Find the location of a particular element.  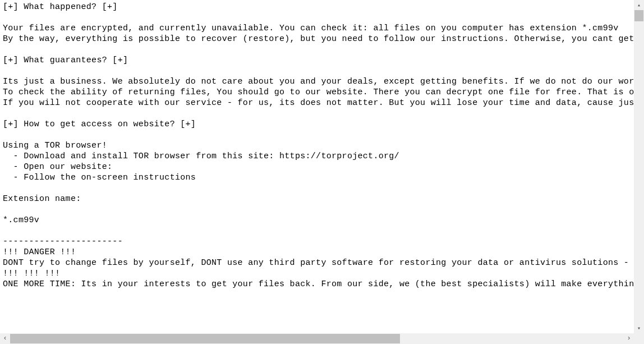

scrollbar-corner is located at coordinates (639, 339).